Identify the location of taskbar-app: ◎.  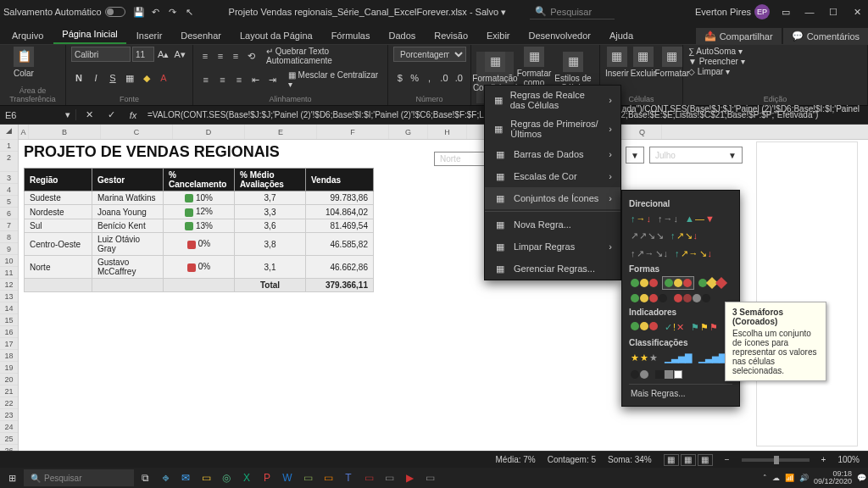
(226, 478).